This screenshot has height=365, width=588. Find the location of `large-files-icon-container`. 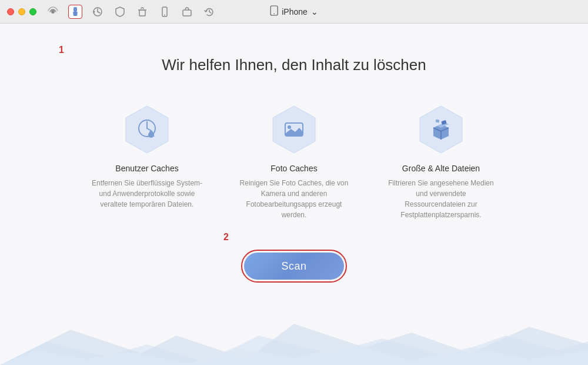

large-files-icon-container is located at coordinates (441, 130).